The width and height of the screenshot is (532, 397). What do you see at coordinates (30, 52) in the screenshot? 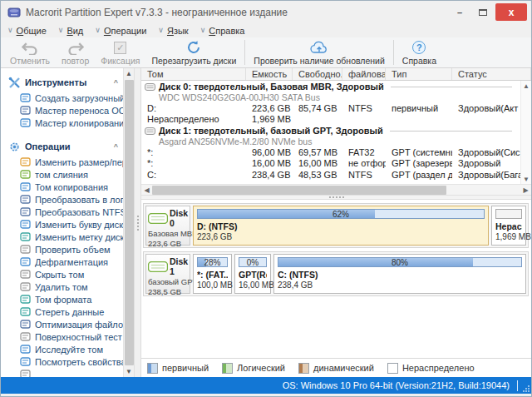
I see `toolbar-button-undo: Отменить` at bounding box center [30, 52].